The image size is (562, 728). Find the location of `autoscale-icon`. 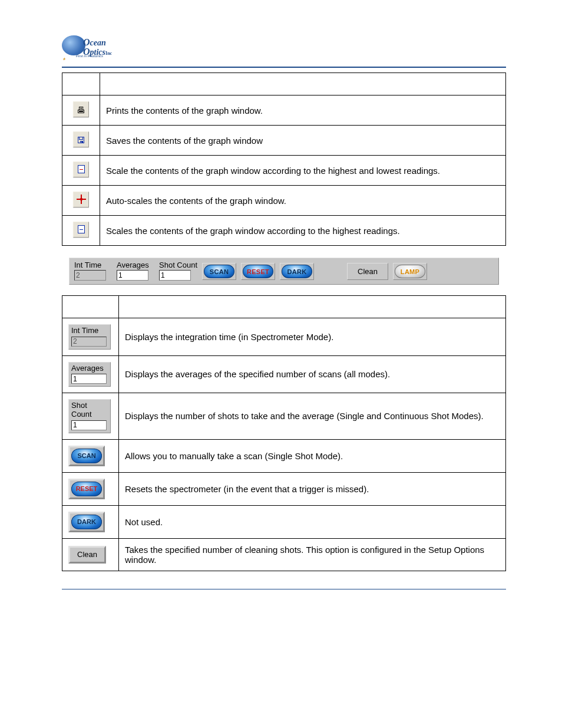

autoscale-icon is located at coordinates (81, 199).